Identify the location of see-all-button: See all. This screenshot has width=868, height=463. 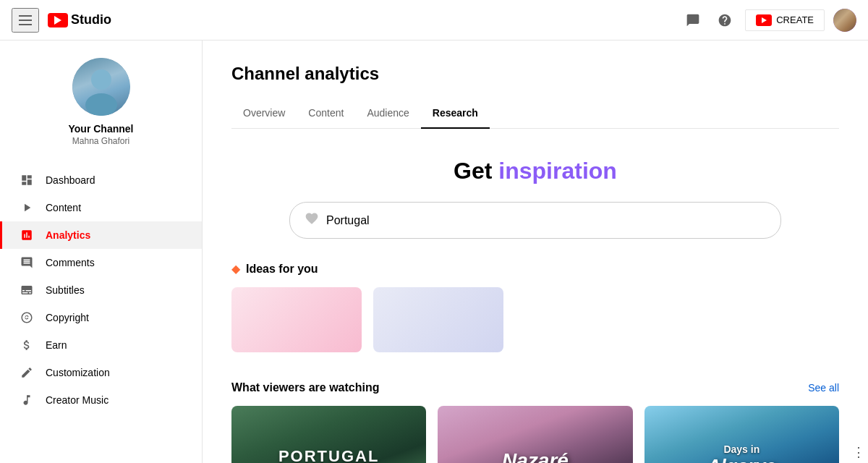
(823, 388).